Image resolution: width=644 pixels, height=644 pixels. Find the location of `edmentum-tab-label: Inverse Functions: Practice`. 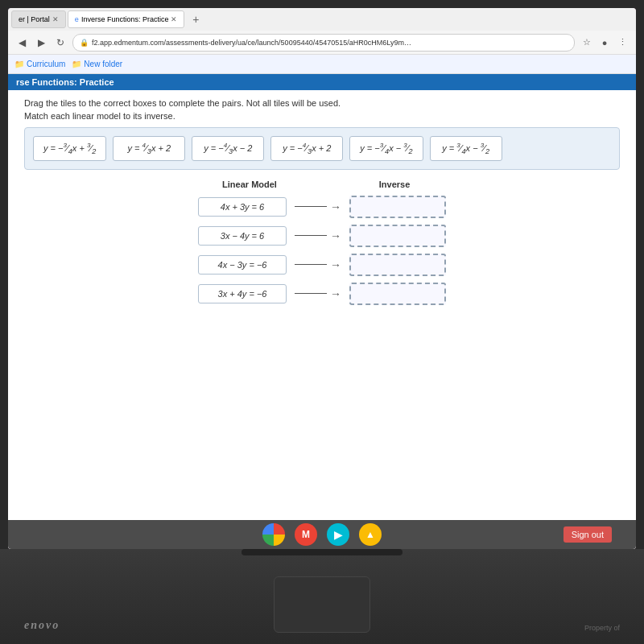

edmentum-tab-label: Inverse Functions: Practice is located at coordinates (126, 19).